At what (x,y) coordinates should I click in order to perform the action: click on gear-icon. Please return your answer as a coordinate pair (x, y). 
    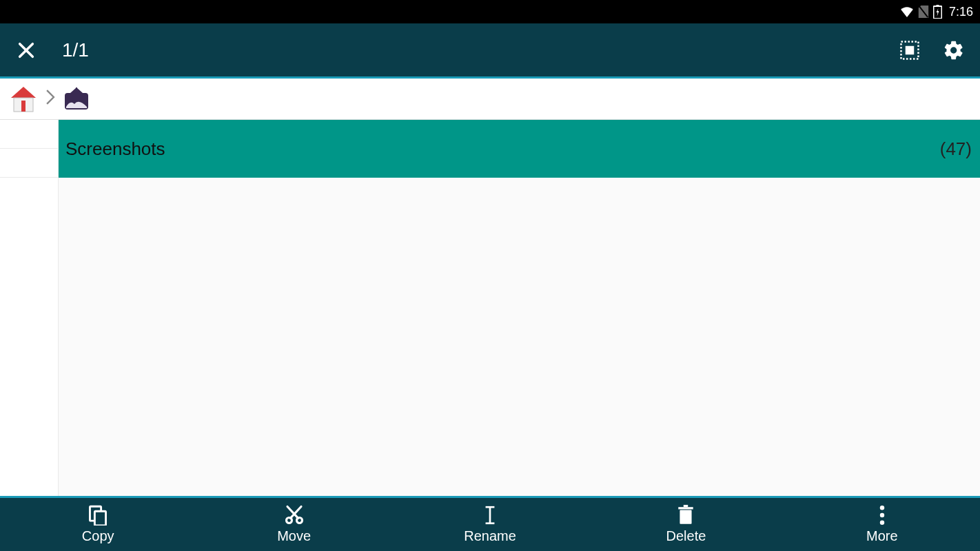
    Looking at the image, I should click on (954, 50).